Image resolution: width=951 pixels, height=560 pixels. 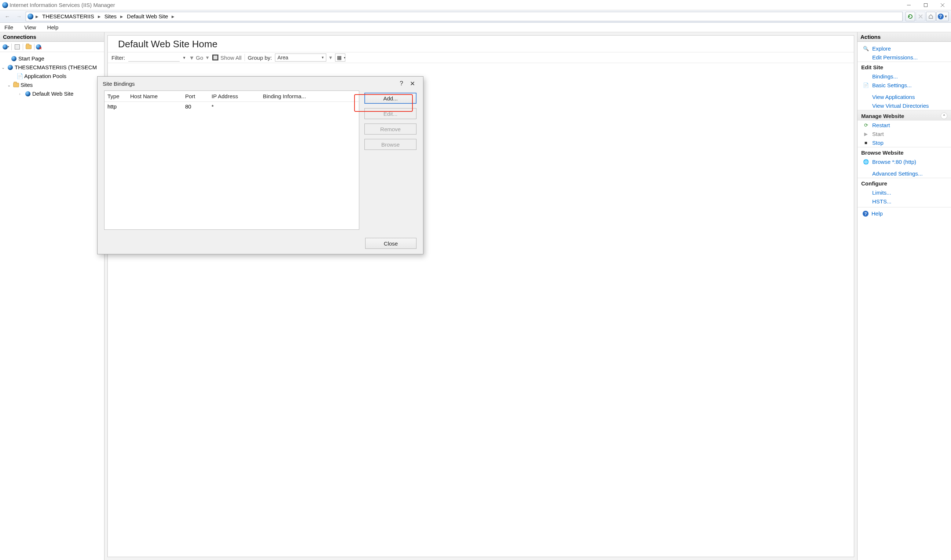 What do you see at coordinates (481, 44) in the screenshot?
I see `page-title-row: Default Web Site Home` at bounding box center [481, 44].